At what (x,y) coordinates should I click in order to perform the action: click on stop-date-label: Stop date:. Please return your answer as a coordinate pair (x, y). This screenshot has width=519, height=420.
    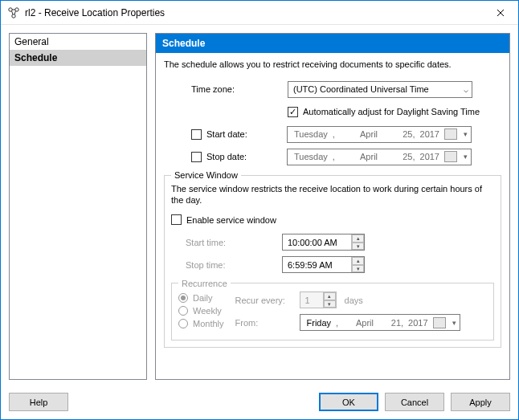
    Looking at the image, I should click on (247, 157).